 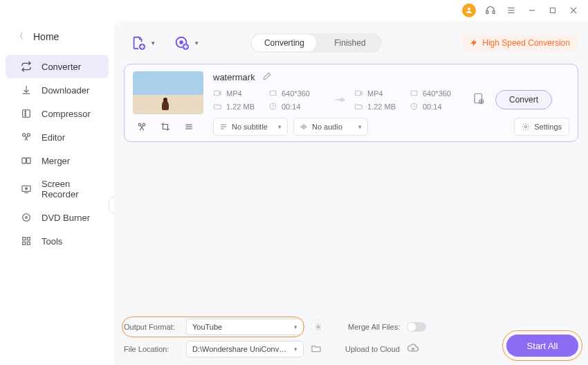 What do you see at coordinates (57, 217) in the screenshot?
I see `sidebar-item-dvd-burner: DVD Burner` at bounding box center [57, 217].